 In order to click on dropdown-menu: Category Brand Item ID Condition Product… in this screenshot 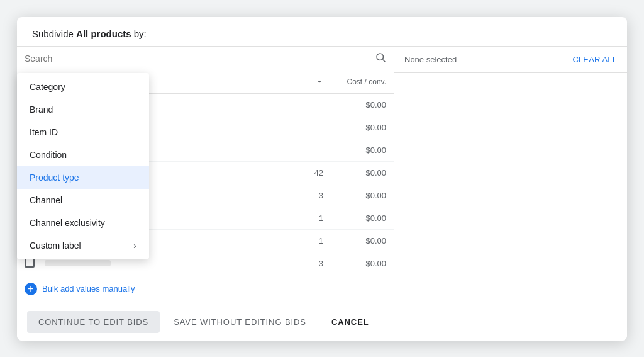, I will do `click(83, 166)`.